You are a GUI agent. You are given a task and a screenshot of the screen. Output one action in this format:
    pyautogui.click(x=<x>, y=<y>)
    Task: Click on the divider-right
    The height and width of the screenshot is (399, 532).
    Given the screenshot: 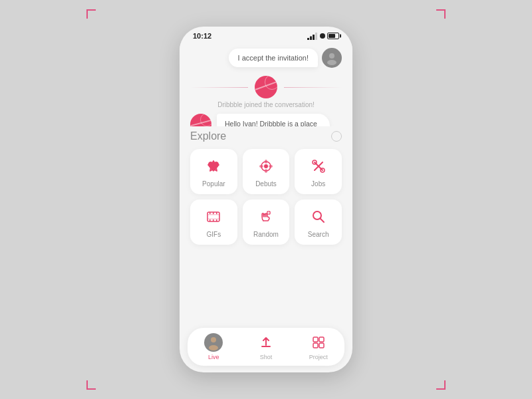 What is the action you would take?
    pyautogui.click(x=313, y=88)
    